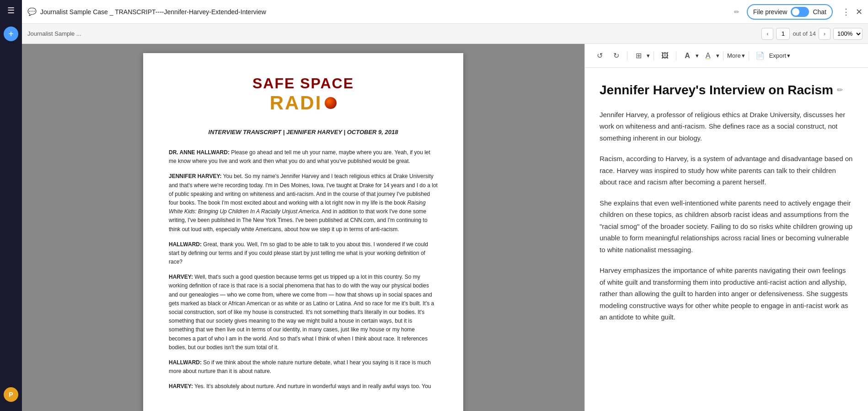  I want to click on right-title-edit-icon: ✏, so click(840, 90).